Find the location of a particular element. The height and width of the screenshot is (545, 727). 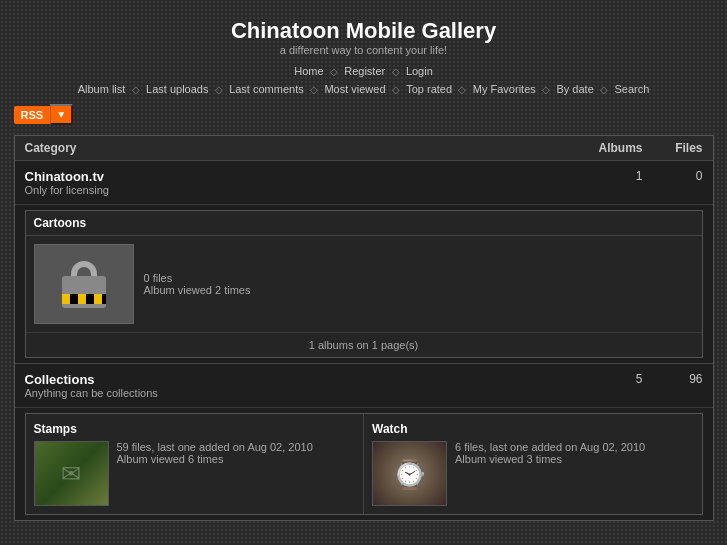

category-name-collections: Collections is located at coordinates (294, 380).